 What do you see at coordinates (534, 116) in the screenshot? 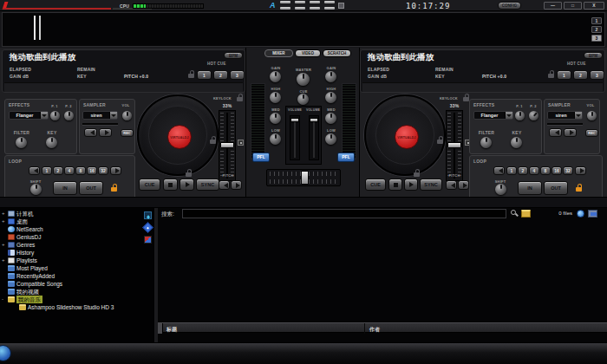
I see `effect-p2-knob` at bounding box center [534, 116].